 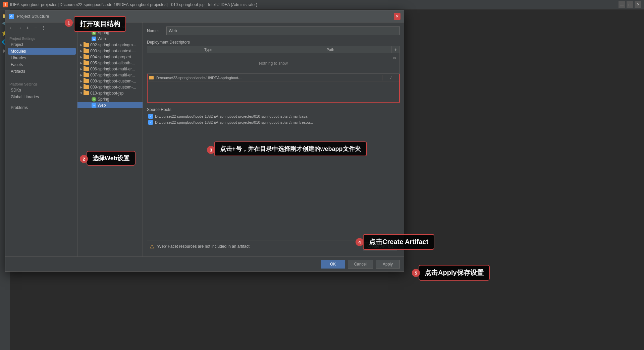 What do you see at coordinates (103, 99) in the screenshot?
I see `tree-label-spring10: Spring` at bounding box center [103, 99].